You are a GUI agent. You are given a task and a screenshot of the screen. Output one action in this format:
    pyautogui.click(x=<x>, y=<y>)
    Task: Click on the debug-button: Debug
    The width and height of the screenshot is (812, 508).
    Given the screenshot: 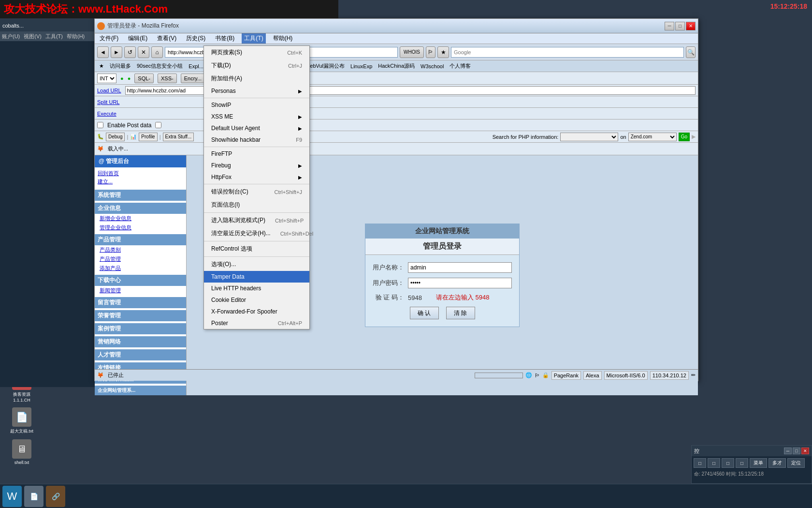 What is the action you would take?
    pyautogui.click(x=115, y=137)
    